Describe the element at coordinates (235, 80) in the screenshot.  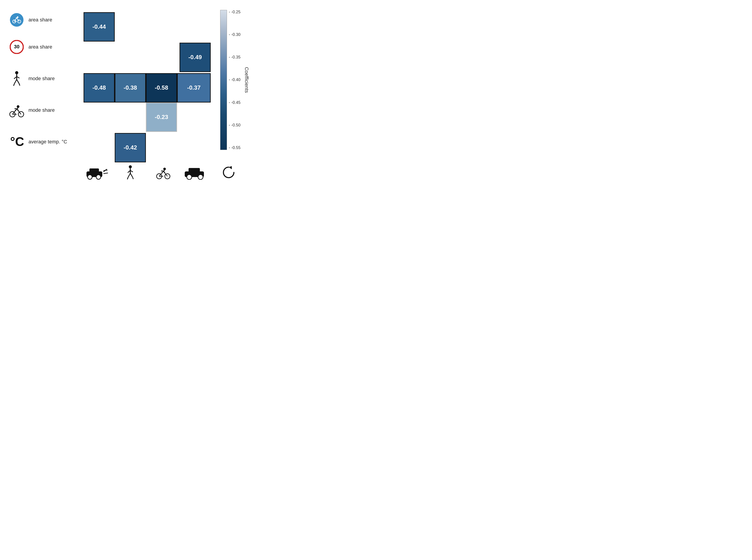
I see `colorbar-ticks: - -0.25 - -0.30 - -0.35 - -0.40 - -0.45 …` at that location.